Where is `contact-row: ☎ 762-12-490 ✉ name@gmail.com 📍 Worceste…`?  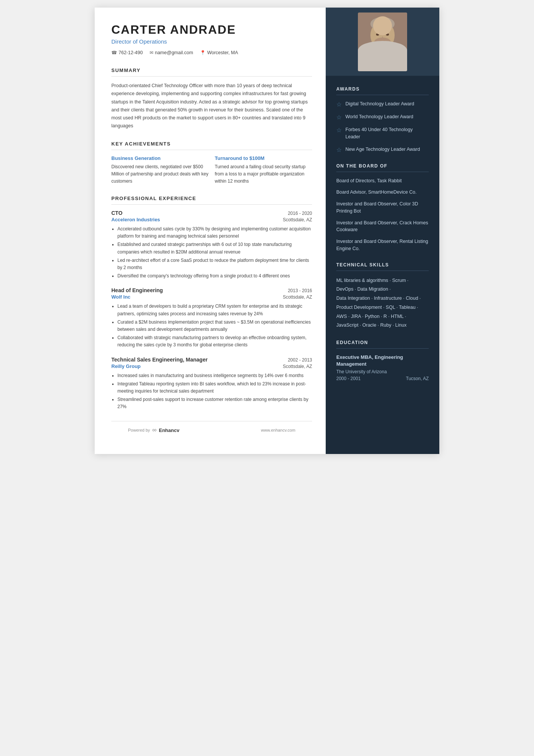
contact-row: ☎ 762-12-490 ✉ name@gmail.com 📍 Worceste… is located at coordinates (212, 53).